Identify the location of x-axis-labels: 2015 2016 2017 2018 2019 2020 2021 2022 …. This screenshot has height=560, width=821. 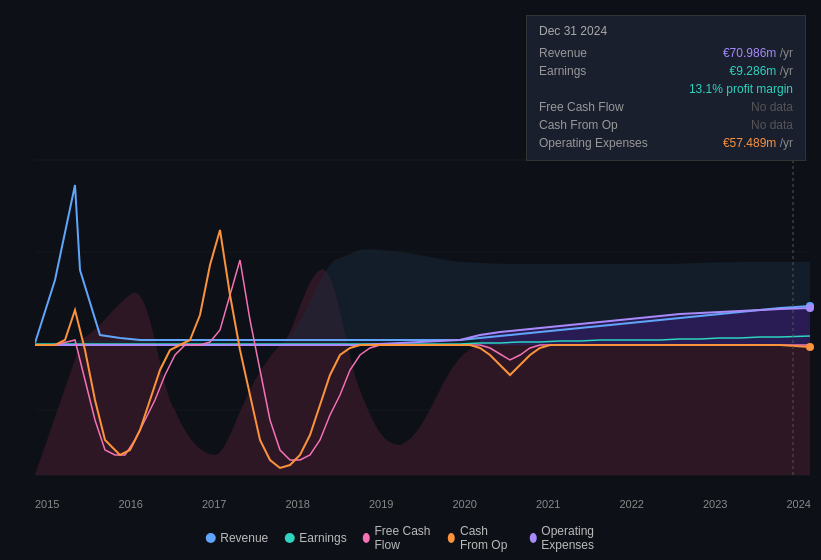
(423, 504).